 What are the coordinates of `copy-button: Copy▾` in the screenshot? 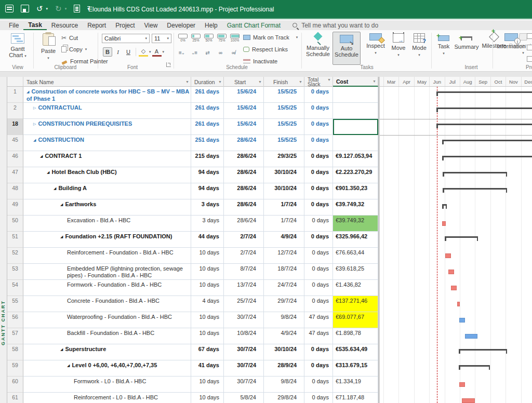 It's located at (74, 49).